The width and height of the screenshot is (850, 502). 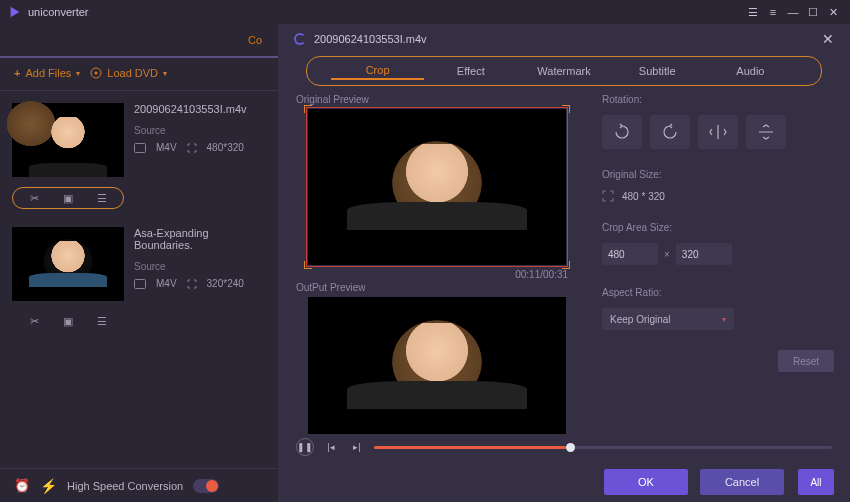 I want to click on load-dvd-button: Load DVD ▾, so click(x=128, y=73).